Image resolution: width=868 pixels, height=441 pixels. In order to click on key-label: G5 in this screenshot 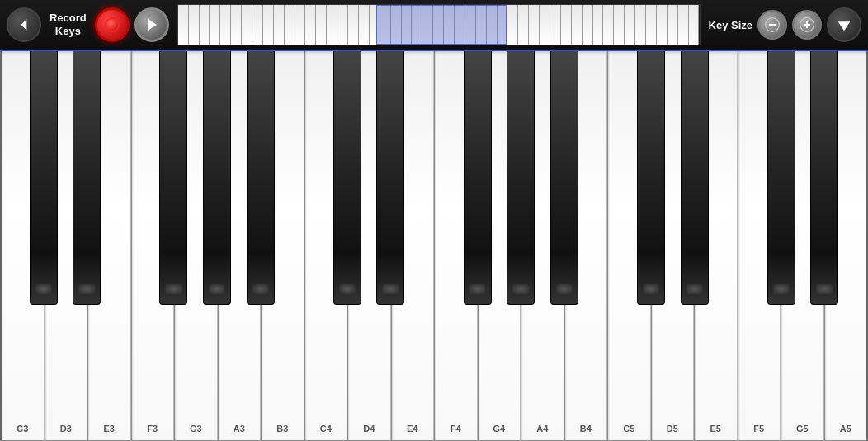, I will do `click(802, 429)`.